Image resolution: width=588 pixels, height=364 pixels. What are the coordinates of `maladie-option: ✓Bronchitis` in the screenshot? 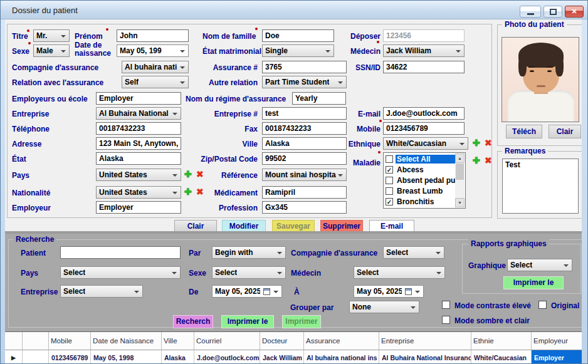 It's located at (420, 202).